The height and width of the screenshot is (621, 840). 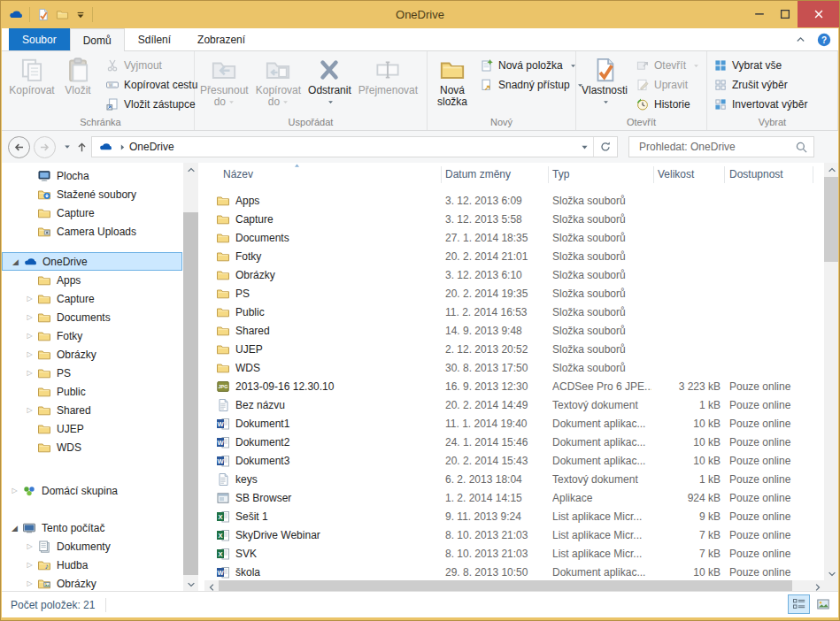 What do you see at coordinates (514, 442) in the screenshot?
I see `file-row-dokument2: WDokument224. 1. 2014 15:46Dokument apli…` at bounding box center [514, 442].